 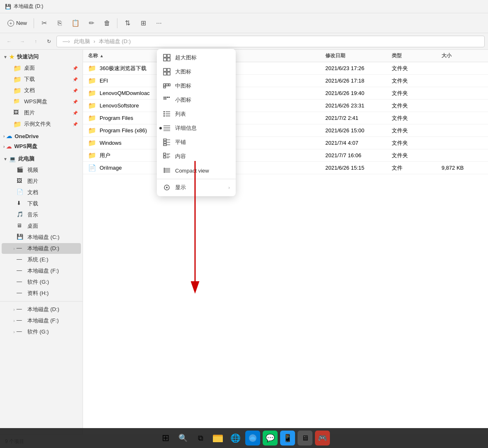 I want to click on example-folder-icon: 📁, so click(x=17, y=124).